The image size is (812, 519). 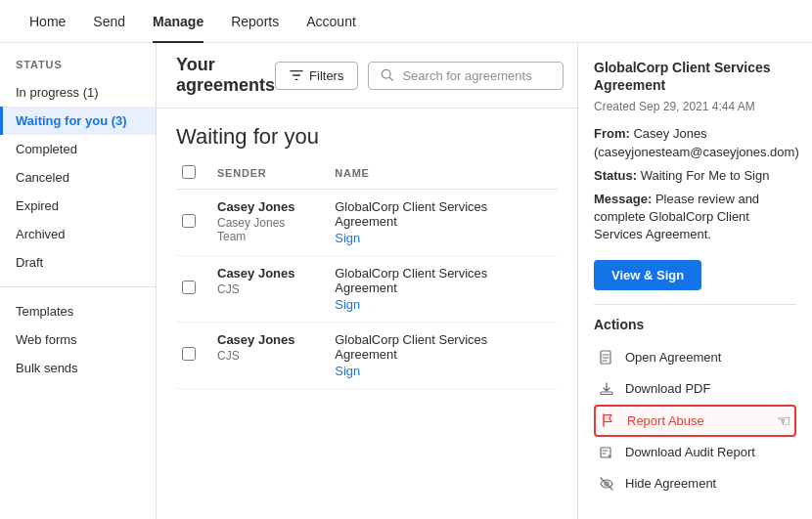 I want to click on nav-item-manage: Manage, so click(x=178, y=22).